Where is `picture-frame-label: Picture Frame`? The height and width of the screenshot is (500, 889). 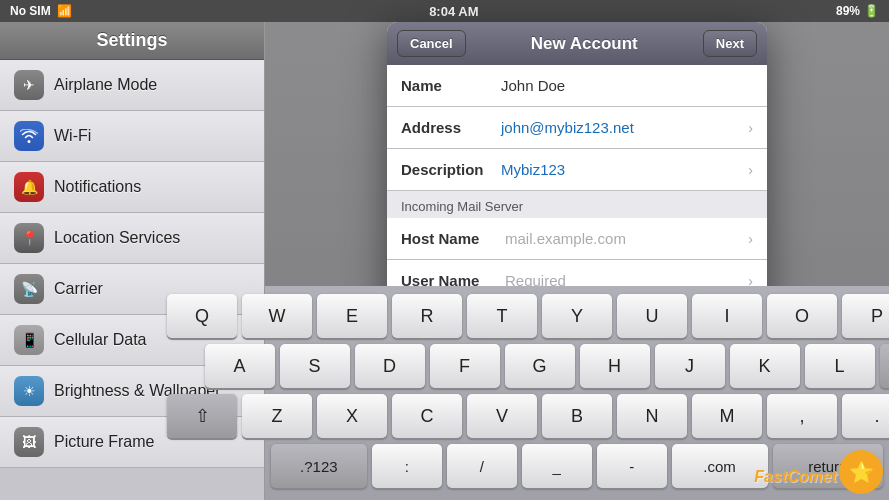 picture-frame-label: Picture Frame is located at coordinates (104, 442).